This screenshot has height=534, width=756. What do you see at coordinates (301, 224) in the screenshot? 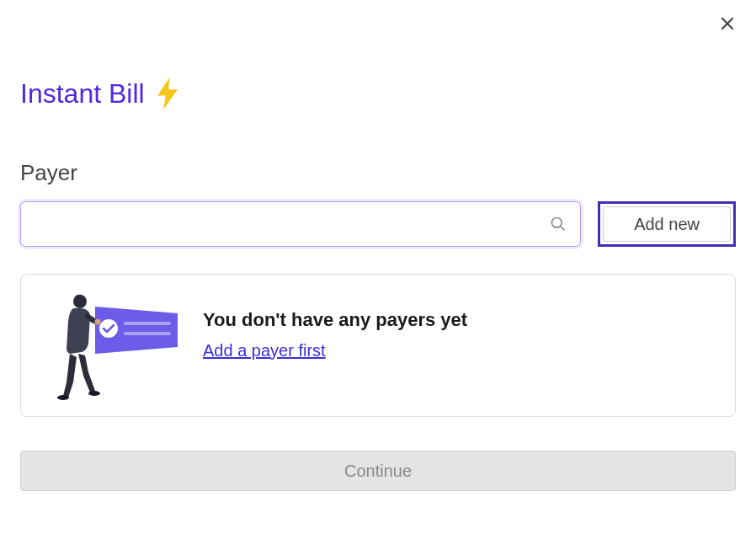
I see `payer-search-wrapper` at bounding box center [301, 224].